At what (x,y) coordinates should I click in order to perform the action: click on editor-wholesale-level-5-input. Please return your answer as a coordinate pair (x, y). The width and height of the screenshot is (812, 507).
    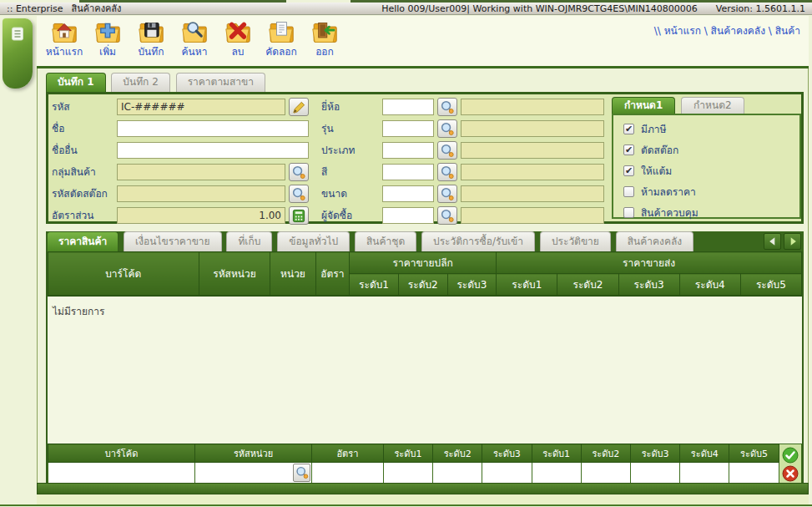
    Looking at the image, I should click on (754, 474).